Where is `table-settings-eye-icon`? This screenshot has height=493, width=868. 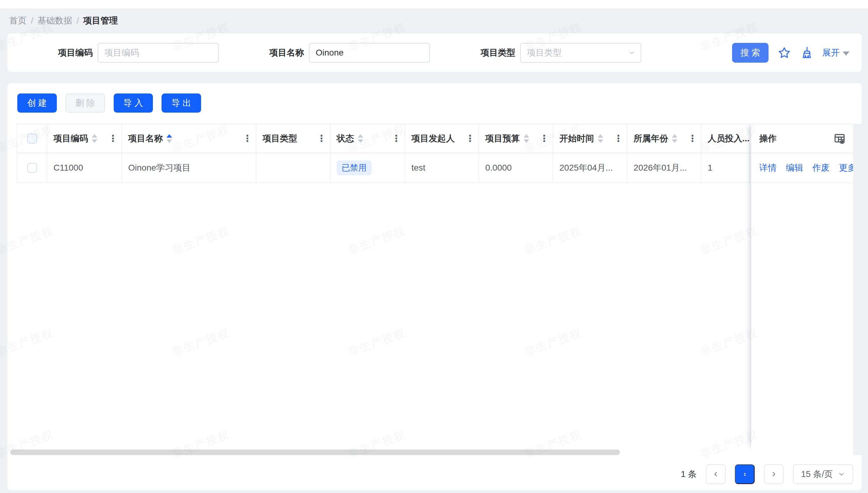 table-settings-eye-icon is located at coordinates (840, 138).